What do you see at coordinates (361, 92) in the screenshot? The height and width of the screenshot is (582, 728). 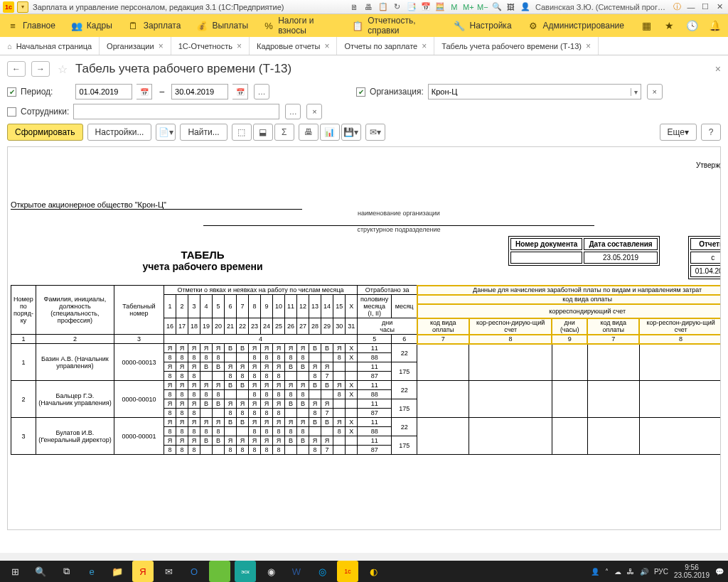 I see `org-checkbox` at bounding box center [361, 92].